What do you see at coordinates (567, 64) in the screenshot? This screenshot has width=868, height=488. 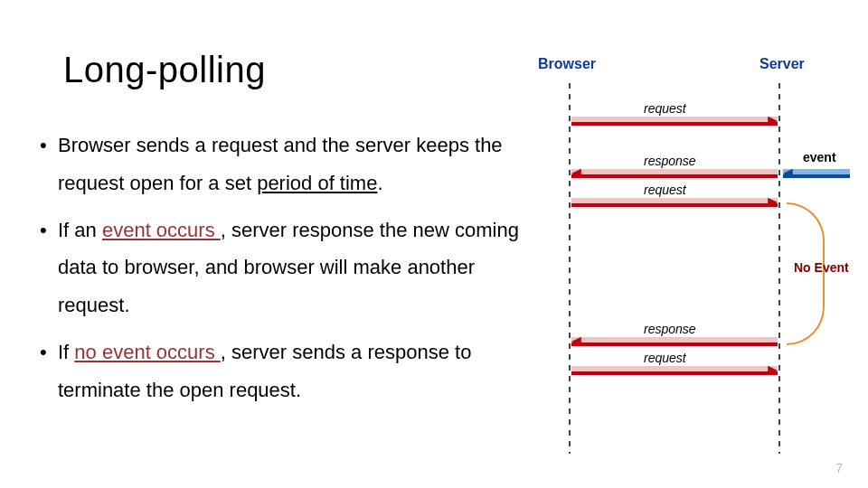 I see `diagram-header-browser: Browser` at bounding box center [567, 64].